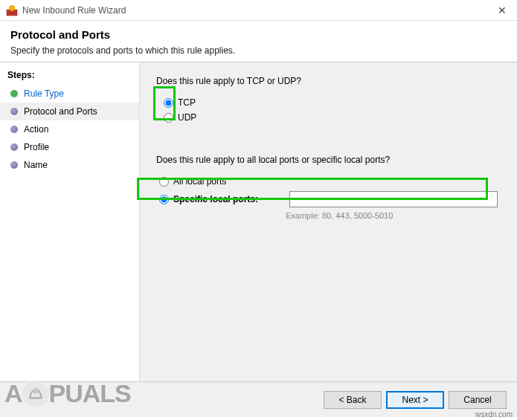  What do you see at coordinates (70, 129) in the screenshot?
I see `step-action: Action` at bounding box center [70, 129].